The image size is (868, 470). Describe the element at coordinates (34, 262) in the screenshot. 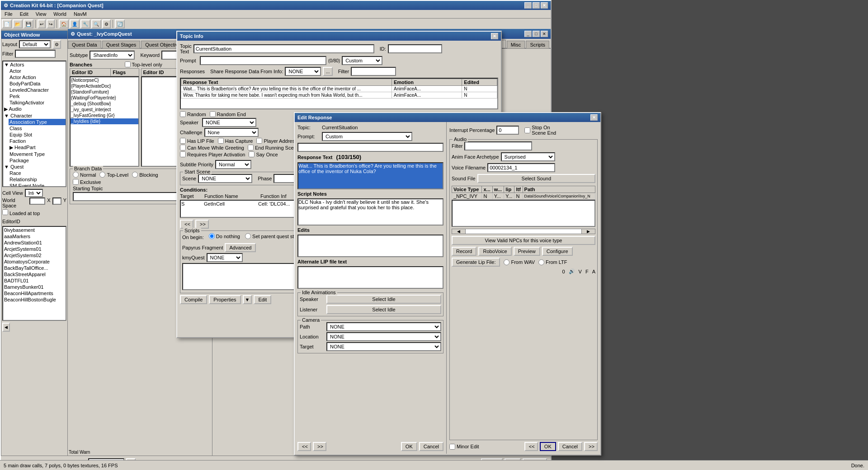

I see `editor-item: AtomatoysCorporate` at that location.